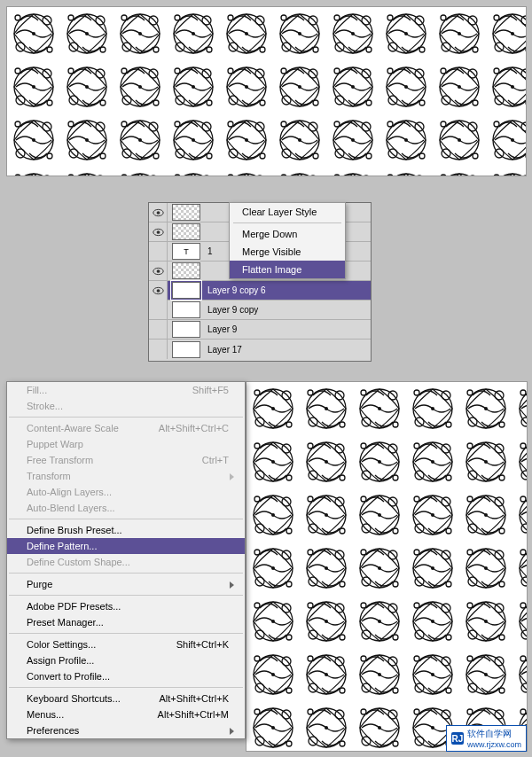  What do you see at coordinates (126, 676) in the screenshot?
I see `menu-convert-to-profile: Convert to Profile...` at bounding box center [126, 676].